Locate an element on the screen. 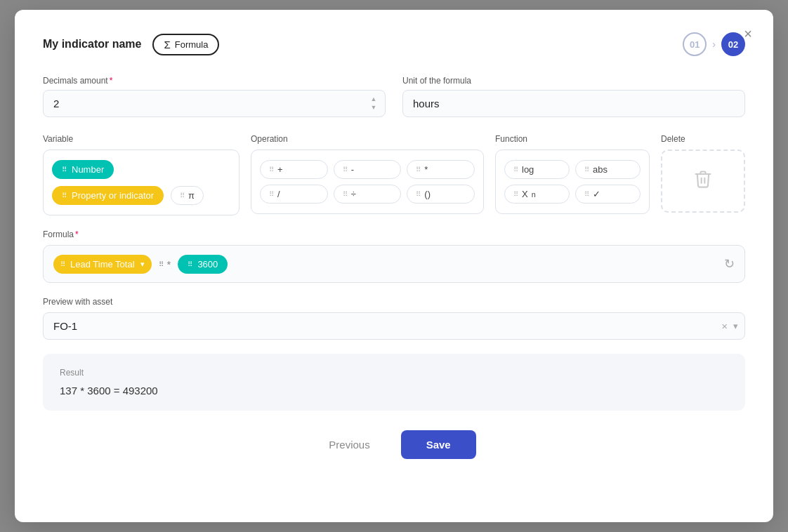  preview-clear-icon: × is located at coordinates (725, 326).